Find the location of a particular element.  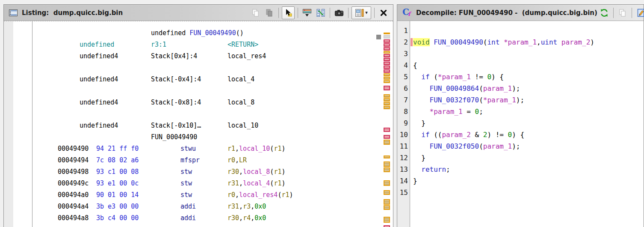

listing-row: 000494a43b e3 00 00addir31,r3,0x0 is located at coordinates (198, 206).